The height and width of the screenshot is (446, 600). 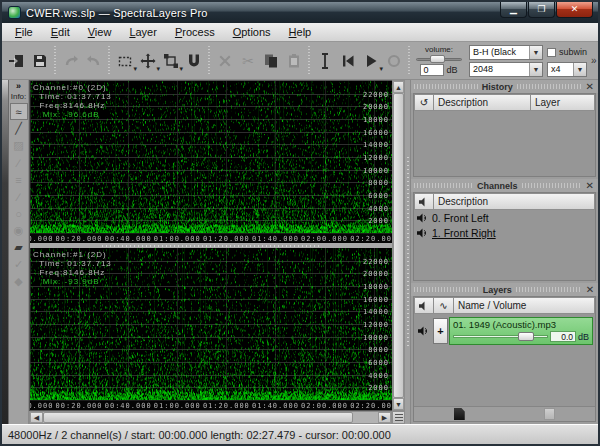 I want to click on close-button: ✕, so click(x=574, y=10).